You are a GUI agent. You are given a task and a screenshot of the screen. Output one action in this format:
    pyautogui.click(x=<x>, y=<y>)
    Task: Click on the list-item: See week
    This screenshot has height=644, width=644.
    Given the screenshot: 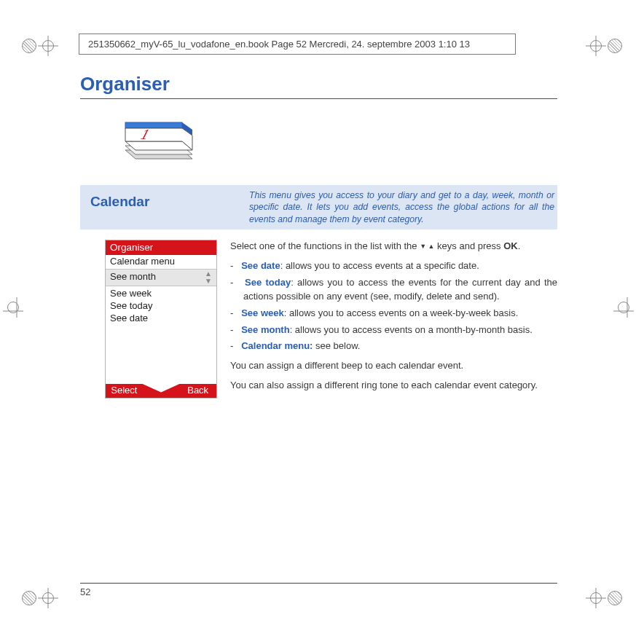 What is the action you would take?
    pyautogui.click(x=161, y=294)
    